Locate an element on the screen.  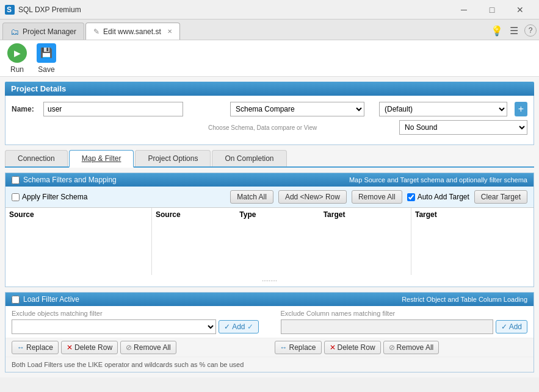
add-objects-label: Add is located at coordinates (238, 327).